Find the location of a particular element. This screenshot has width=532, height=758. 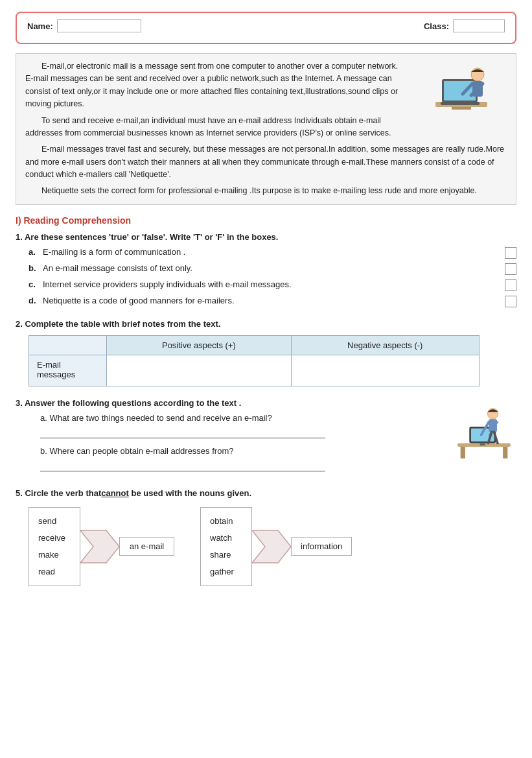

q1-item-a: a. E-mailing is a form of communication … is located at coordinates (266, 253).